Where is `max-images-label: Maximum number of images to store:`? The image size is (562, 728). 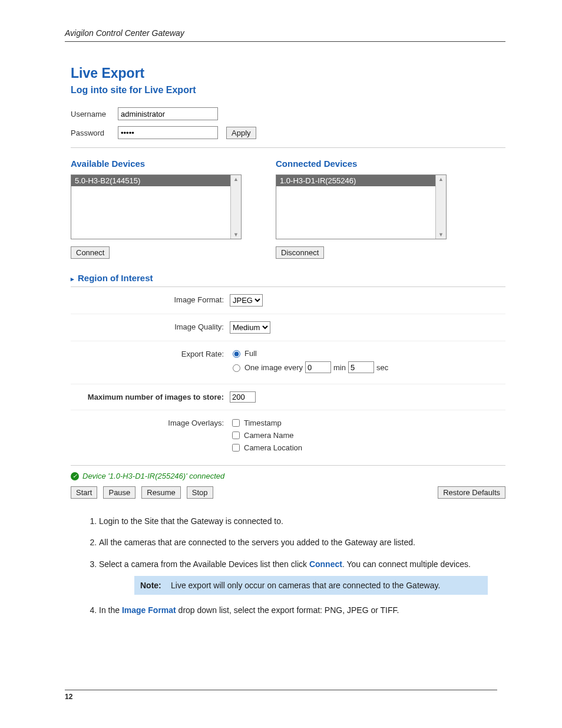
max-images-label: Maximum number of images to store: is located at coordinates (153, 396).